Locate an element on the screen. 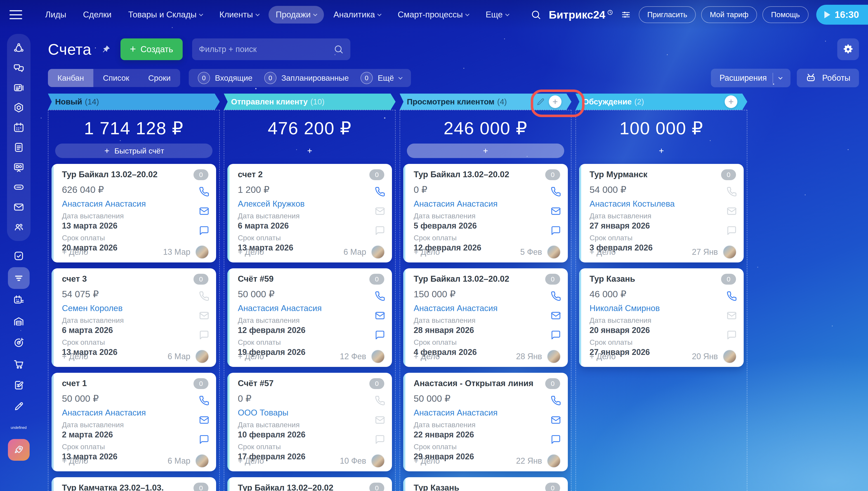  kanban-card: Тур Байкал 13.02–20.020626 040 ₽Анастаси… is located at coordinates (134, 213).